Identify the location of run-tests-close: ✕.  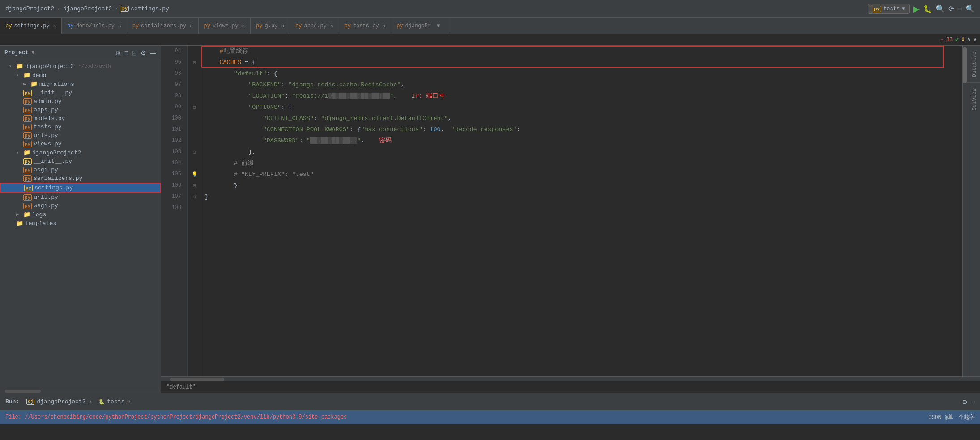
(128, 402).